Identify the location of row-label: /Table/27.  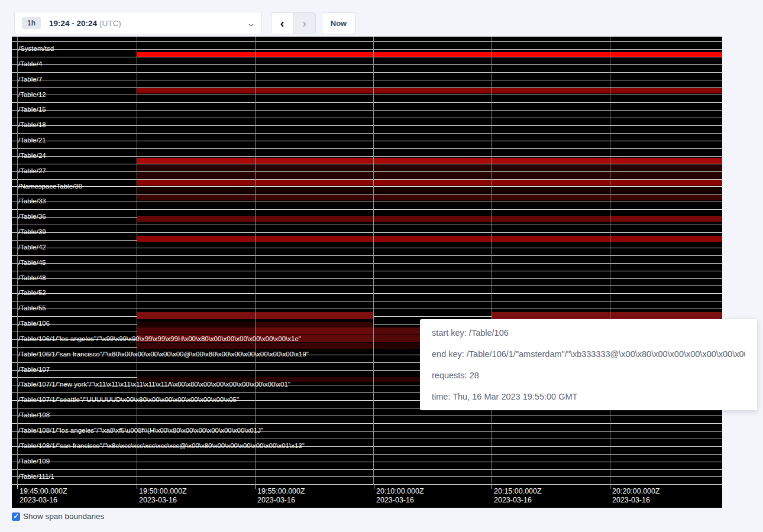
(32, 171).